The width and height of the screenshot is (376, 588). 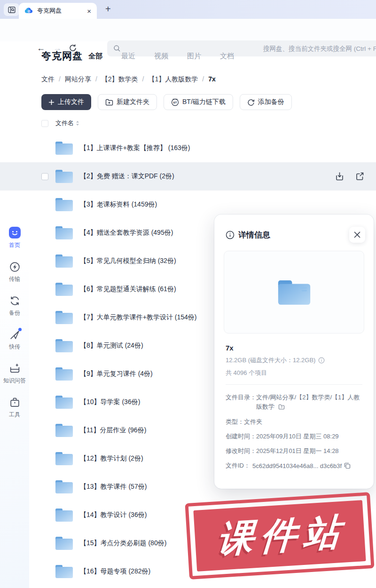 I want to click on details-type: 类型：文件夹, so click(x=244, y=422).